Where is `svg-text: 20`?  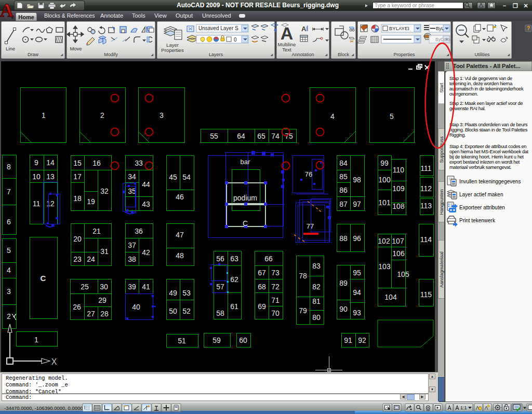 svg-text: 20 is located at coordinates (77, 239).